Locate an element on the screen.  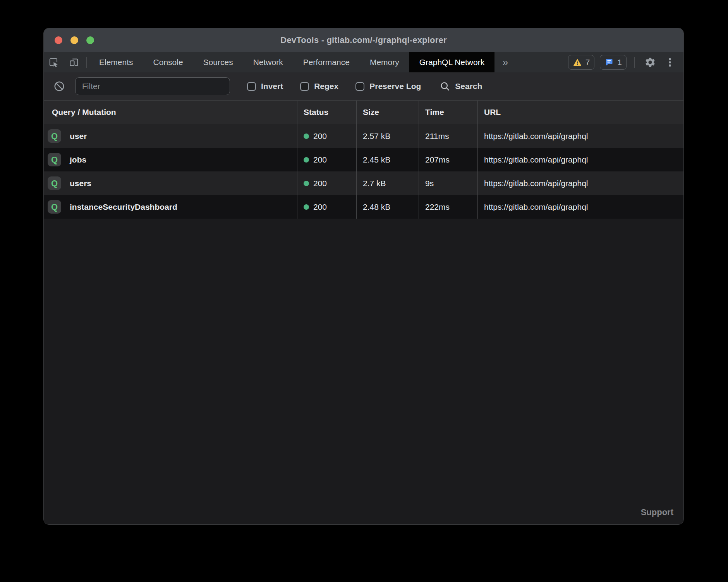
inspect-element-button is located at coordinates (54, 62).